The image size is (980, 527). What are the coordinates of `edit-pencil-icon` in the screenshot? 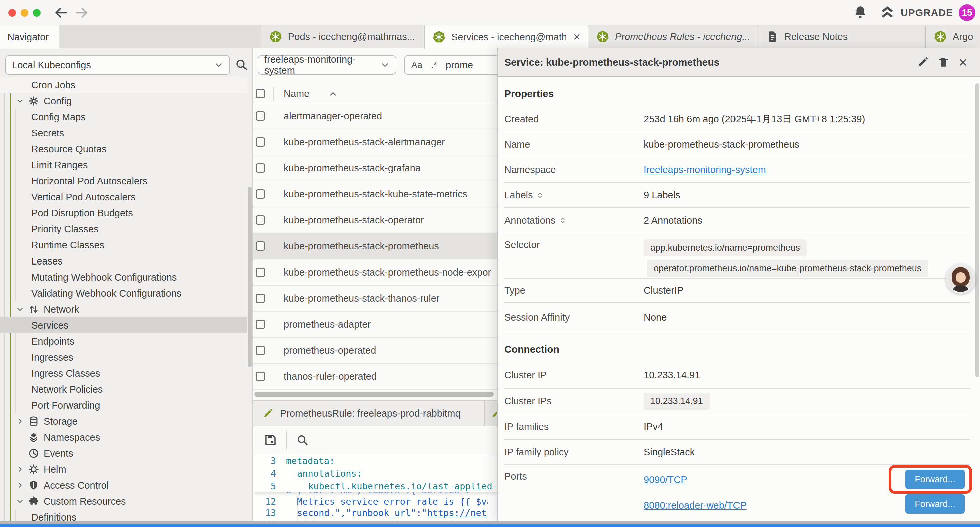 It's located at (923, 62).